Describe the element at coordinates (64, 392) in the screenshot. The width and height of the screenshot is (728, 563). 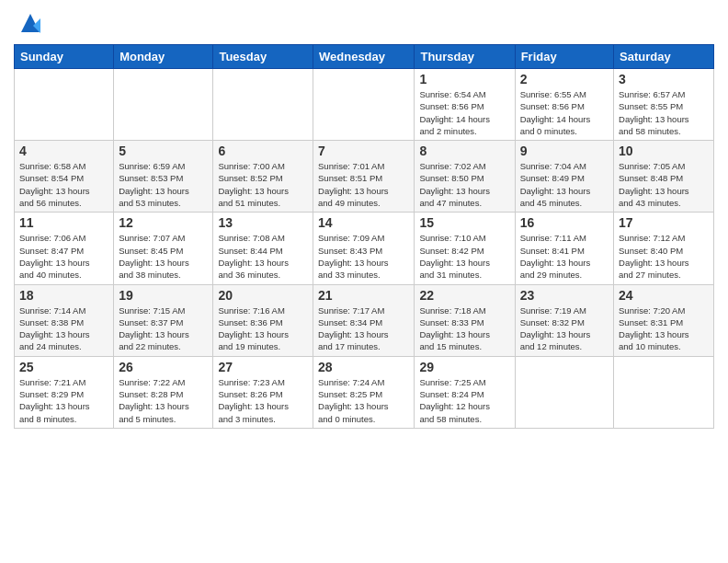
I see `table-row: 25Sunrise: 7:21 AM Sunset: 8:29 PM Dayli…` at that location.